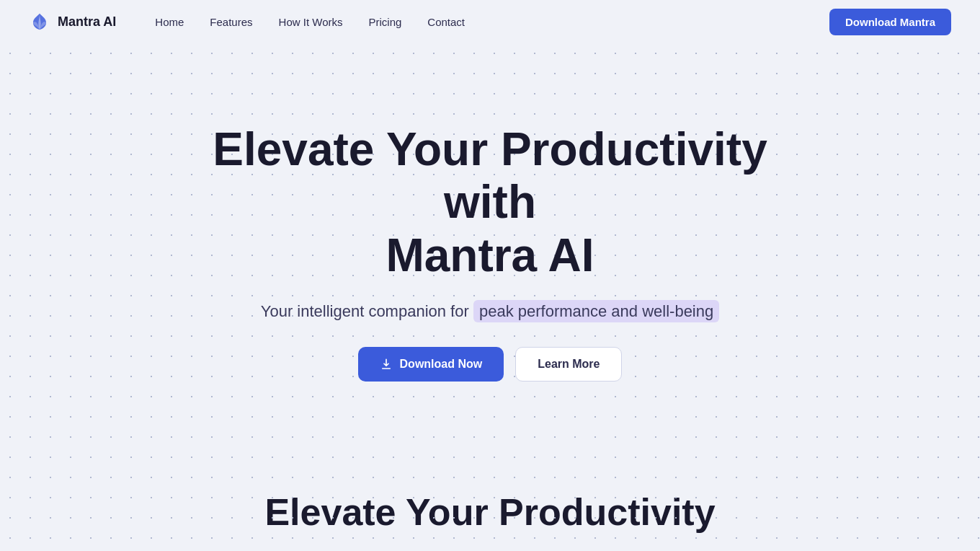 The width and height of the screenshot is (980, 551). Describe the element at coordinates (231, 22) in the screenshot. I see `nav-link-features: Features` at that location.